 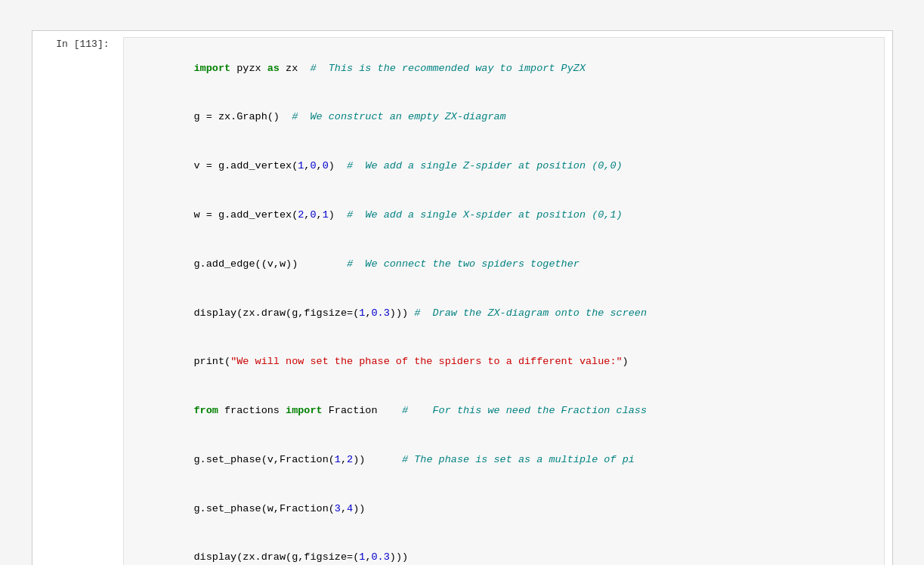 I want to click on comment-8: # The phase is set as a multiple of pi, so click(x=518, y=459).